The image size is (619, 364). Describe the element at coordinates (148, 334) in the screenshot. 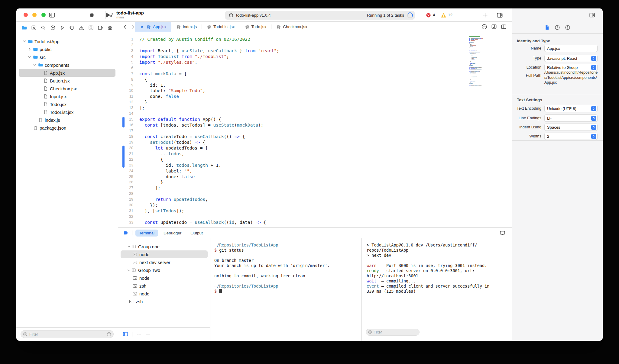

I see `remove-terminal-icon` at that location.